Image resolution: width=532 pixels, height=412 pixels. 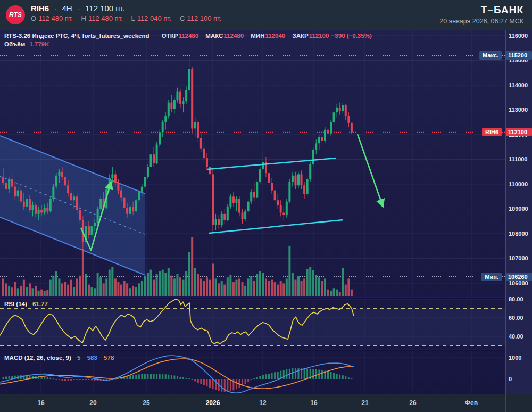 What do you see at coordinates (204, 18) in the screenshot?
I see `close-value: 112 100 пт.` at bounding box center [204, 18].